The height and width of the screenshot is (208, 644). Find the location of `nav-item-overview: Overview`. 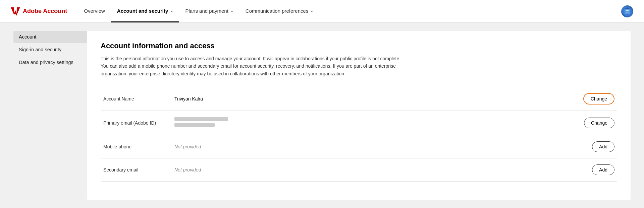

nav-item-overview: Overview is located at coordinates (95, 11).